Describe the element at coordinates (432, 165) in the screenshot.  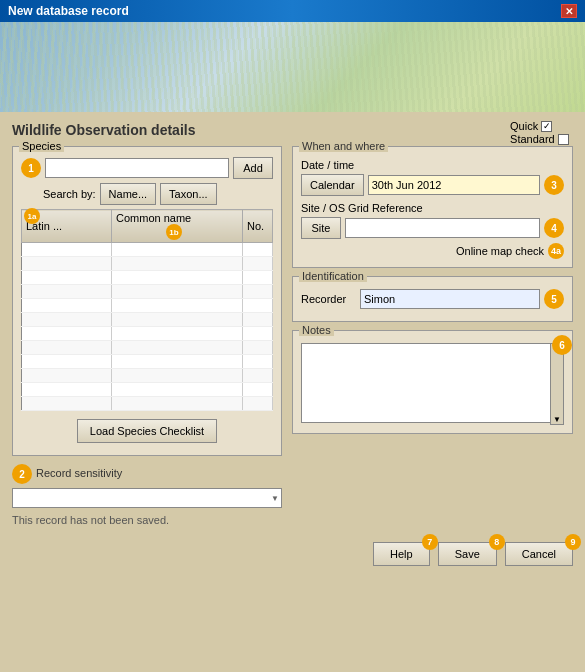
I see `date-time-label: Date / time` at that location.